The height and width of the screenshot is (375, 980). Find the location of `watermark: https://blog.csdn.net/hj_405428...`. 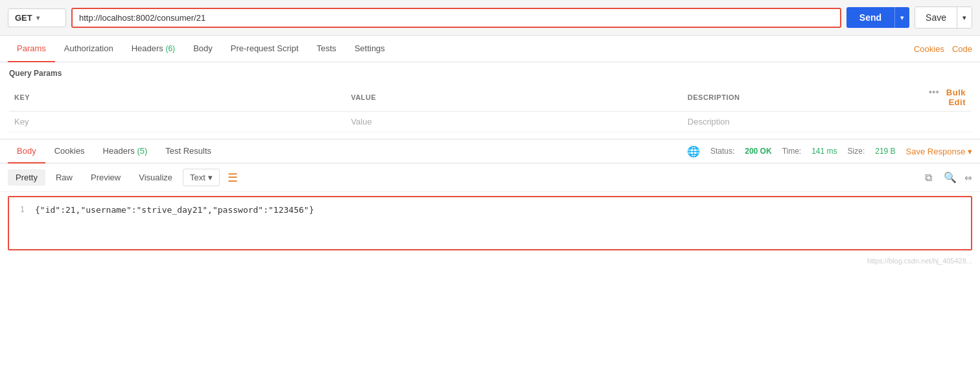

watermark: https://blog.csdn.net/hj_405428... is located at coordinates (490, 261).